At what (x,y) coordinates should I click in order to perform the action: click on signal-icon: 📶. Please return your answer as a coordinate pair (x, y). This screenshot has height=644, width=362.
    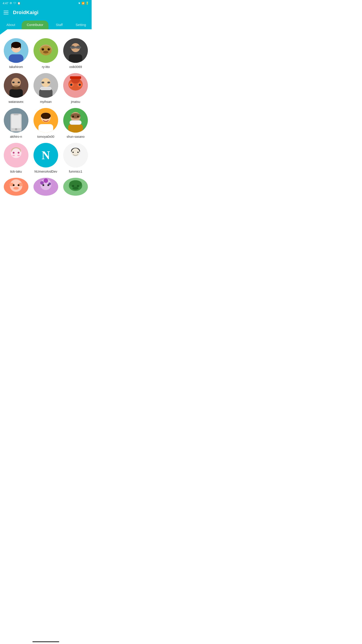
    Looking at the image, I should click on (83, 3).